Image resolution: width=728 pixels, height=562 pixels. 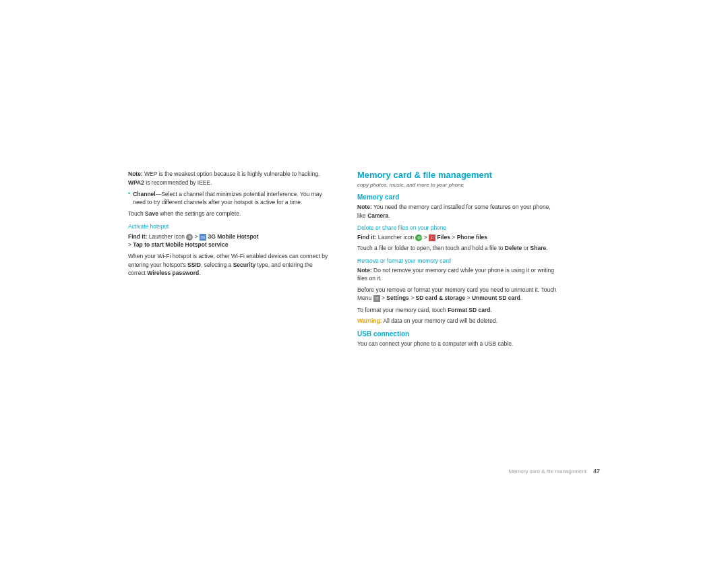 I want to click on warning-note: Warning: All data on your memory card wi…, so click(x=458, y=321).